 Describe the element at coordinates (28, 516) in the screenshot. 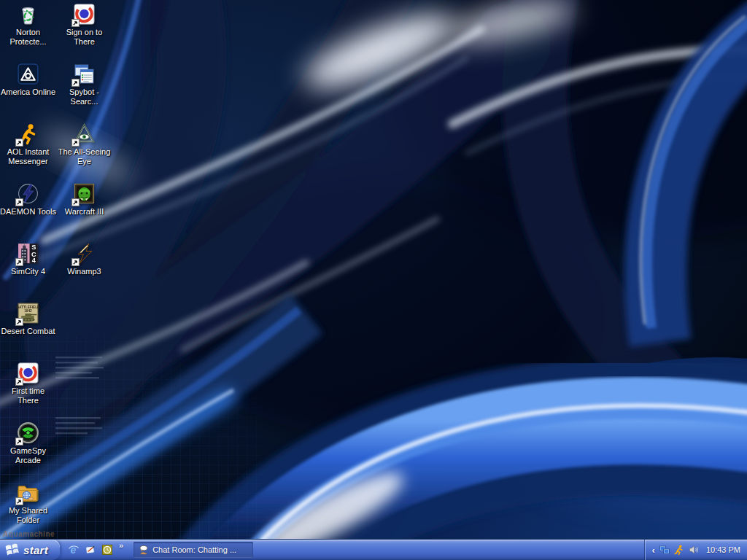

I see `desktop-icon-label: My Shared Folder` at that location.